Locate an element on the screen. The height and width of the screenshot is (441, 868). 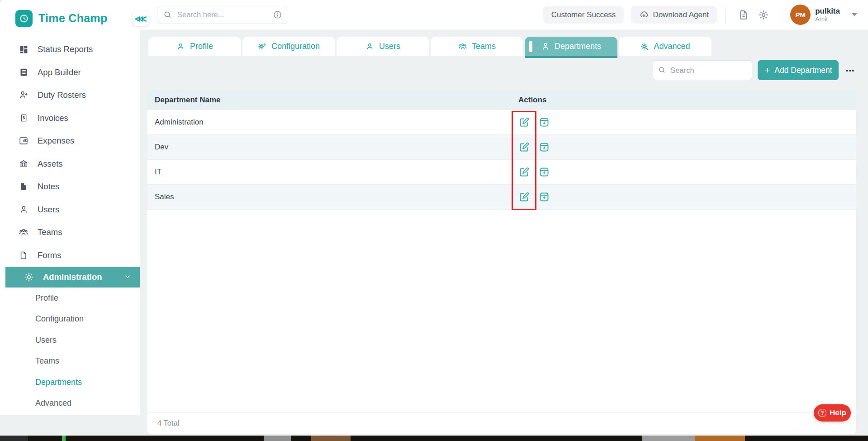
info-icon is located at coordinates (278, 15).